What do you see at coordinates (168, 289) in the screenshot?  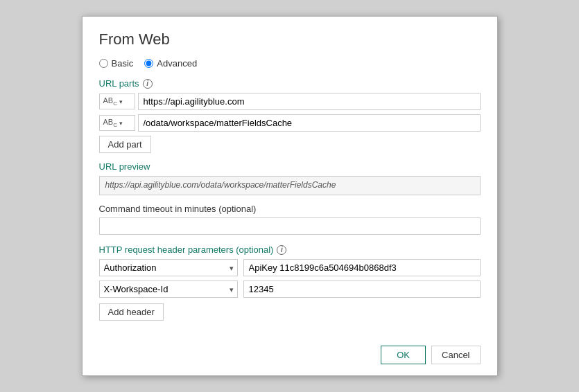 I see `header2-name-wrapper: Authorization Accept Content-Type X-Work…` at bounding box center [168, 289].